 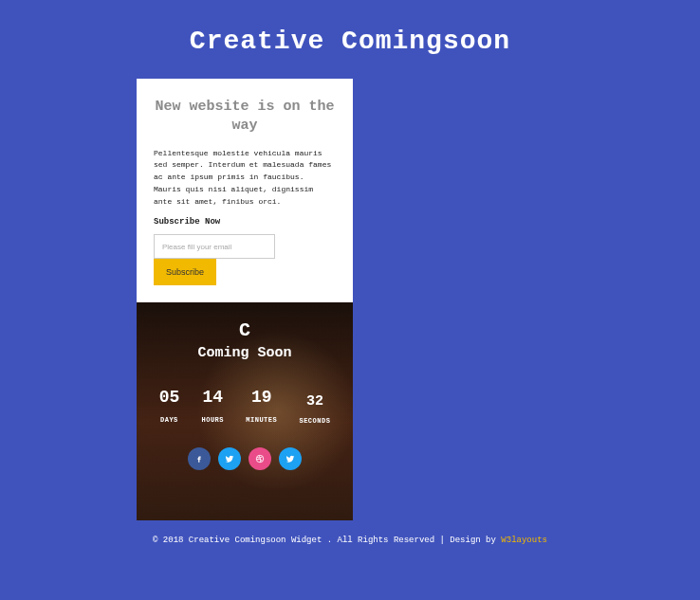 I want to click on page-title: Creative Comingsoon, so click(x=350, y=40).